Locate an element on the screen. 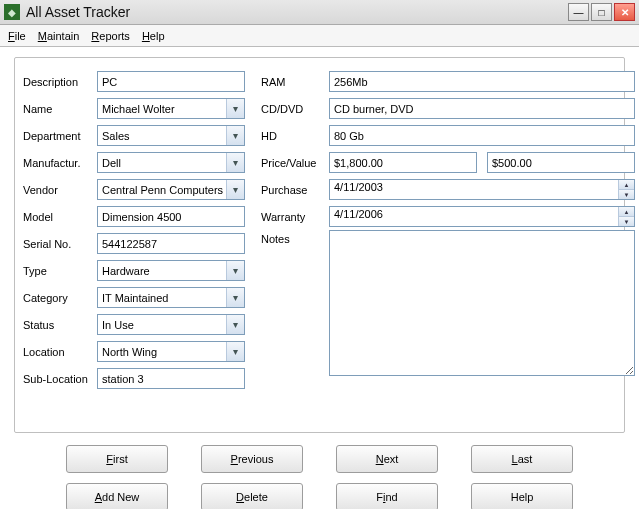 The width and height of the screenshot is (639, 509). label-department: Department is located at coordinates (60, 136).